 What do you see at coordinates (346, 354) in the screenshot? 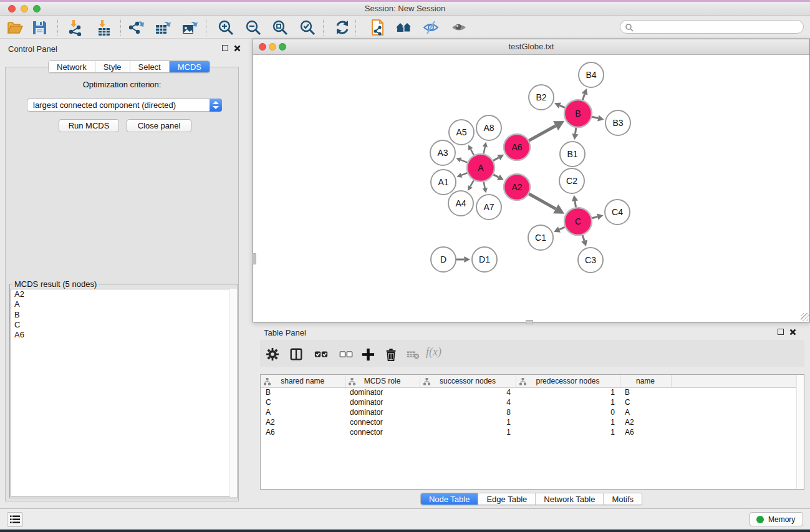
I see `unselect-all-columns-icon` at bounding box center [346, 354].